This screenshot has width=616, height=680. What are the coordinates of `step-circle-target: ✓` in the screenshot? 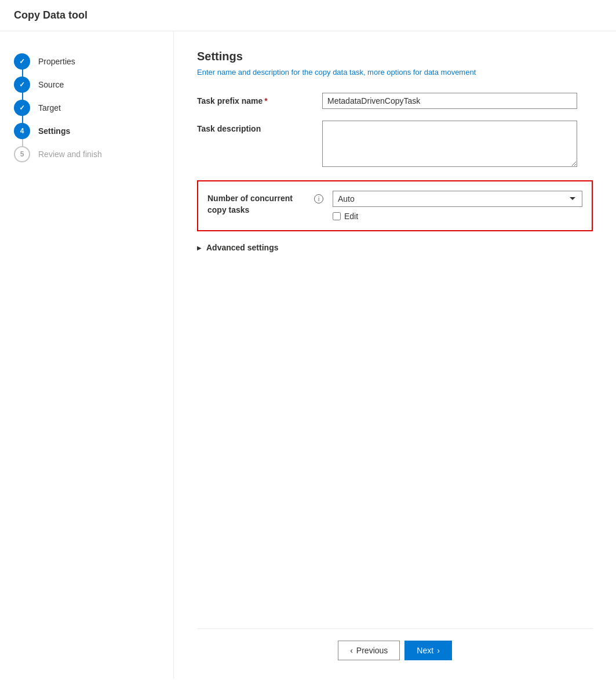 It's located at (22, 108).